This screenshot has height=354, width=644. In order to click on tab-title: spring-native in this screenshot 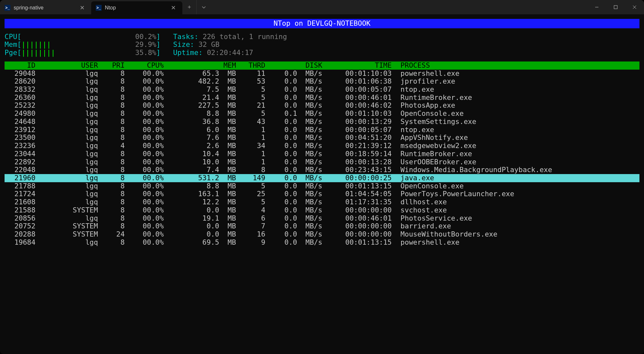, I will do `click(29, 8)`.